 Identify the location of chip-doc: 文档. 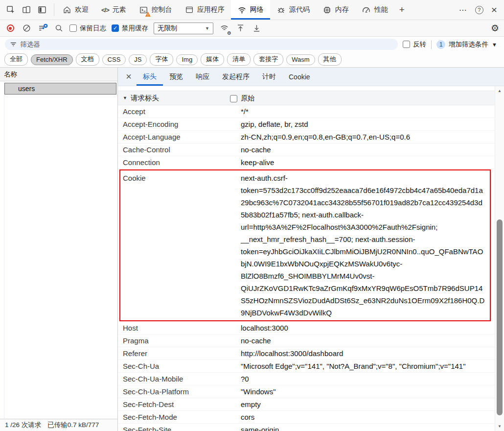
(88, 60).